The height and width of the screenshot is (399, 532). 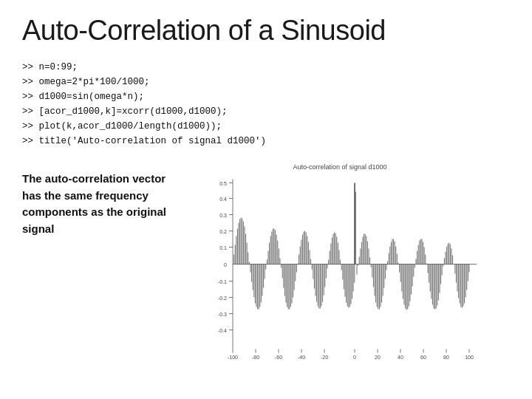 I want to click on svg-text: 40, so click(x=400, y=358).